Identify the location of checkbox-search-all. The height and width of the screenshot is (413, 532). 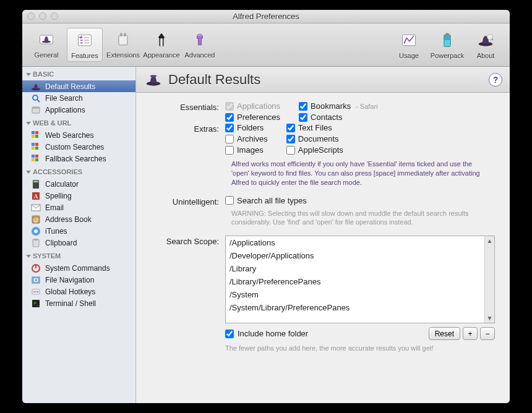
(230, 200).